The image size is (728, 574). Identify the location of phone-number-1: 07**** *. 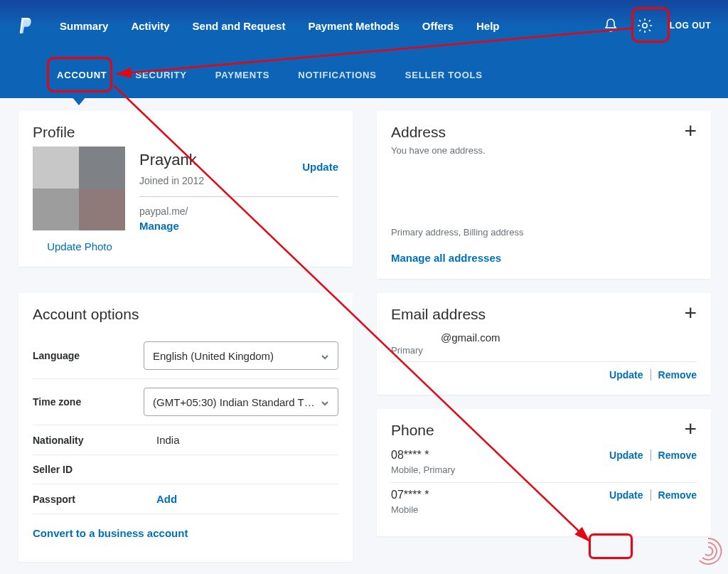
(410, 495).